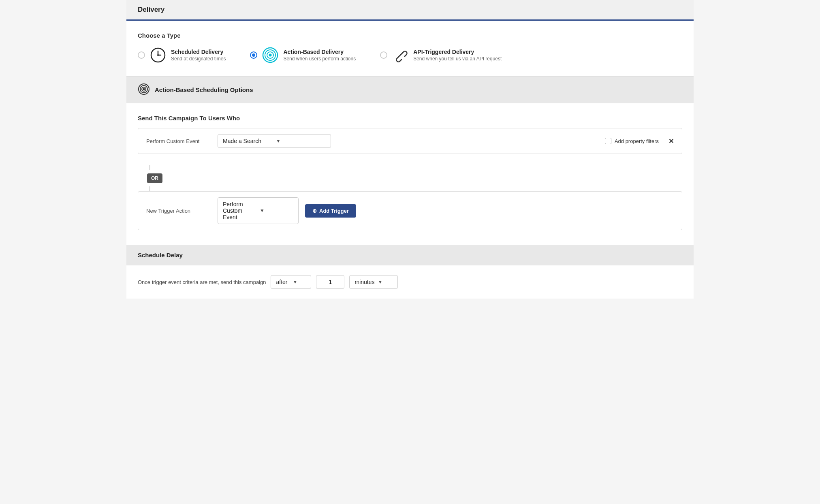 This screenshot has height=504, width=820. Describe the element at coordinates (457, 55) in the screenshot. I see `api-triggered-option-text: API-Triggered Delivery Send when you tel…` at that location.